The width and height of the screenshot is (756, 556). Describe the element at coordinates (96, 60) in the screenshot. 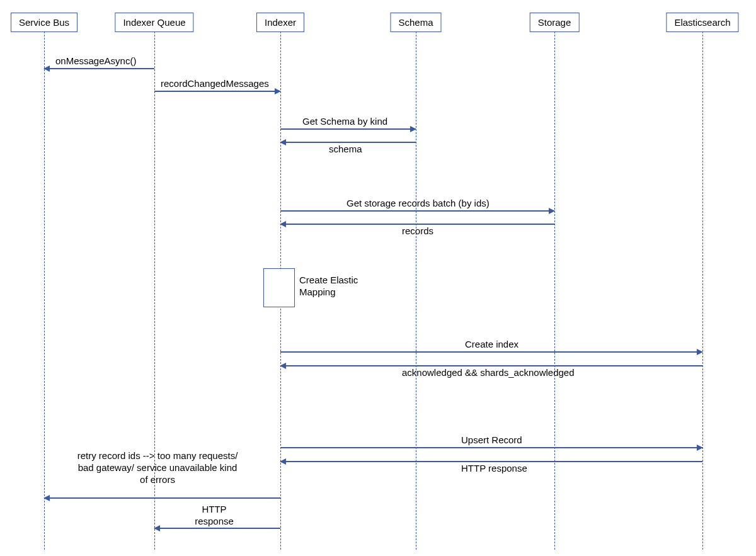

I see `label-onmessageasync: onMessageAsync()` at that location.